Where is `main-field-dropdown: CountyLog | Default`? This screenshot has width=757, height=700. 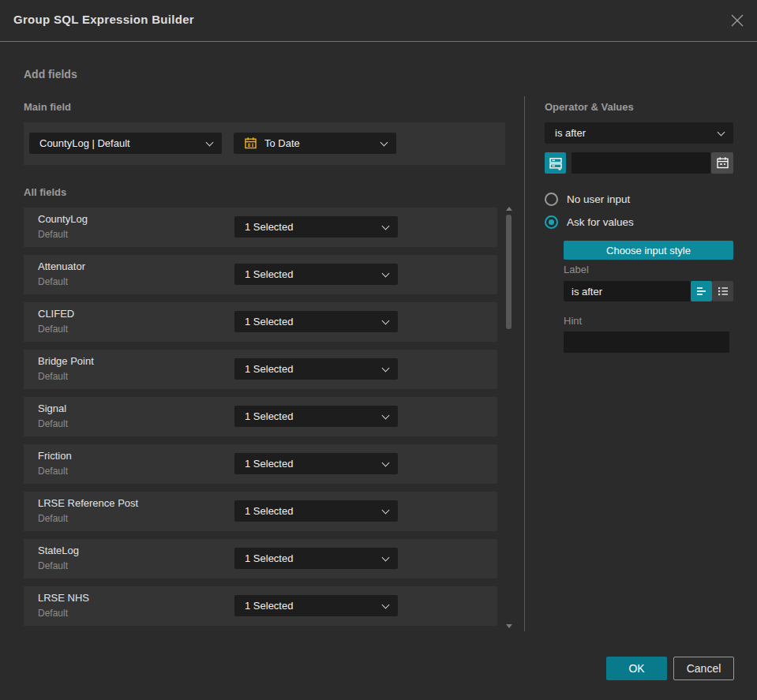 main-field-dropdown: CountyLog | Default is located at coordinates (126, 144).